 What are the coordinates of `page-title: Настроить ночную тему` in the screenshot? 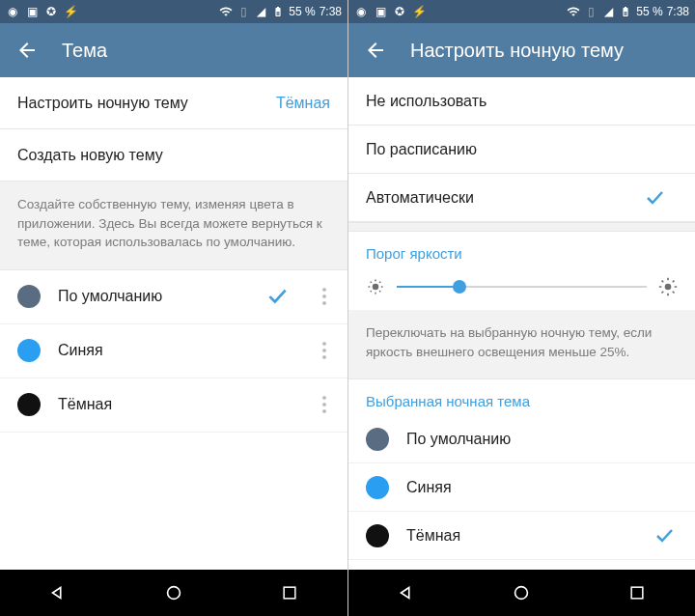 It's located at (517, 50).